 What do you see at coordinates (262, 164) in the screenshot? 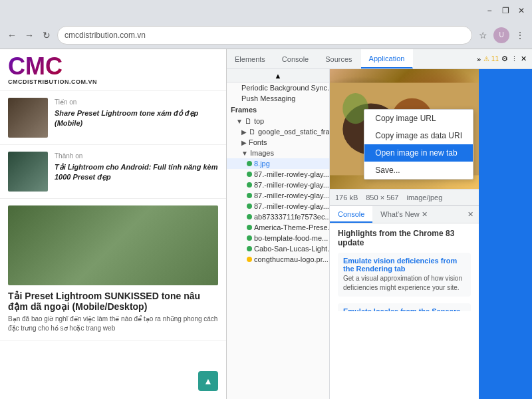
I see `image-selected-label: 8.jpg` at bounding box center [262, 164].